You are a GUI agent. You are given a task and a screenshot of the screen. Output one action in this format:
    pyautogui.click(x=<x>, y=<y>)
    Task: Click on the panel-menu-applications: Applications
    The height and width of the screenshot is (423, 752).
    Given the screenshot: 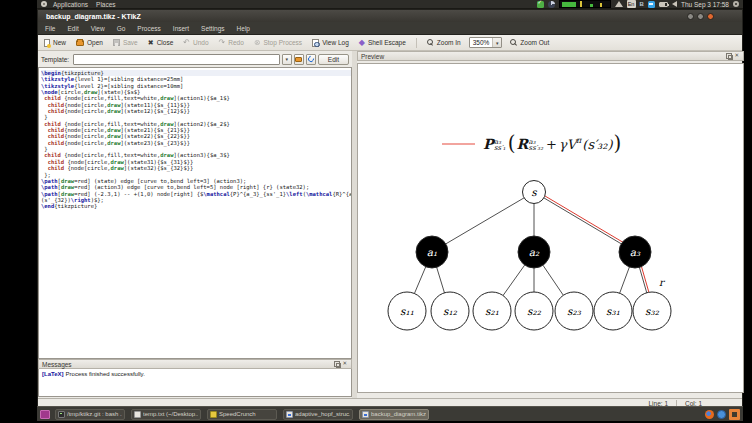 What is the action you would take?
    pyautogui.click(x=70, y=4)
    